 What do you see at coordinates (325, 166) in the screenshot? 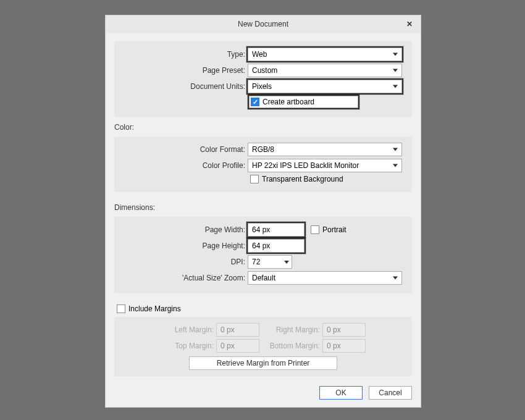
I see `color-profile-dropdown: HP 22xi IPS LED Backlit Monitor` at bounding box center [325, 166].